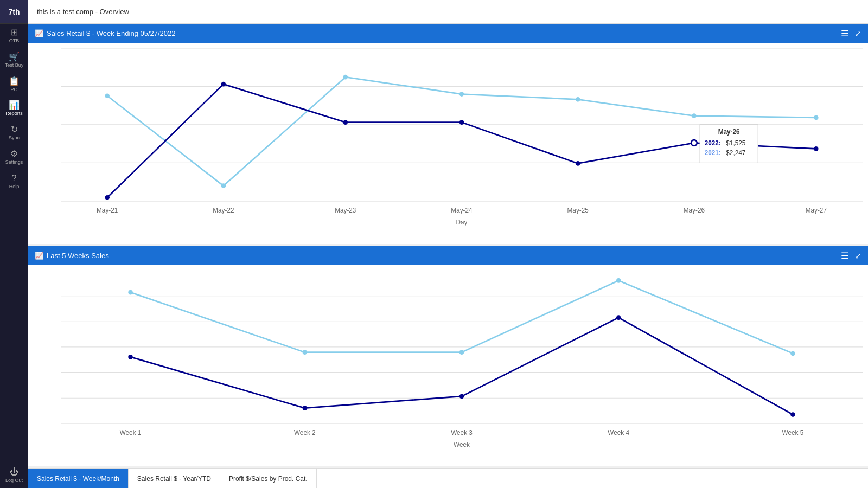  I want to click on sidebar-label-test-buy: Test Buy, so click(14, 65).